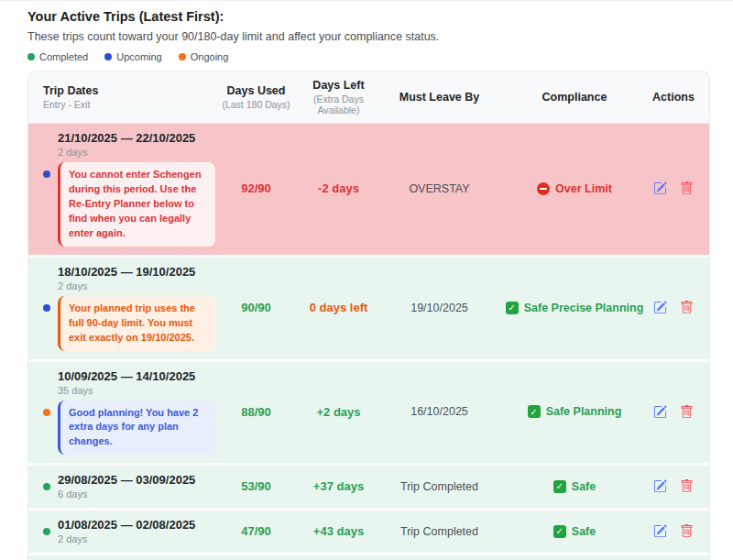 The height and width of the screenshot is (560, 733). Describe the element at coordinates (574, 308) in the screenshot. I see `compliance-cell: ✓ Safe Precise Planning` at that location.